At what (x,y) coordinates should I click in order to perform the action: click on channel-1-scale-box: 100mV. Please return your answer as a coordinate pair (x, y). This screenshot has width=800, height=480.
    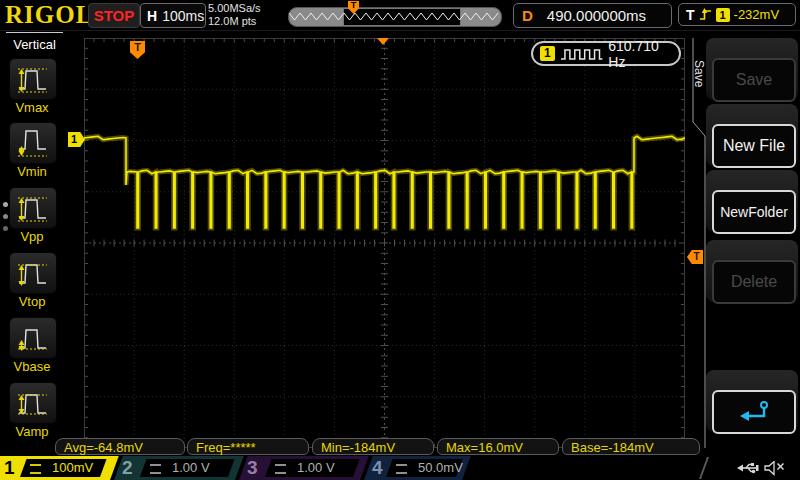
    Looking at the image, I should click on (60, 468).